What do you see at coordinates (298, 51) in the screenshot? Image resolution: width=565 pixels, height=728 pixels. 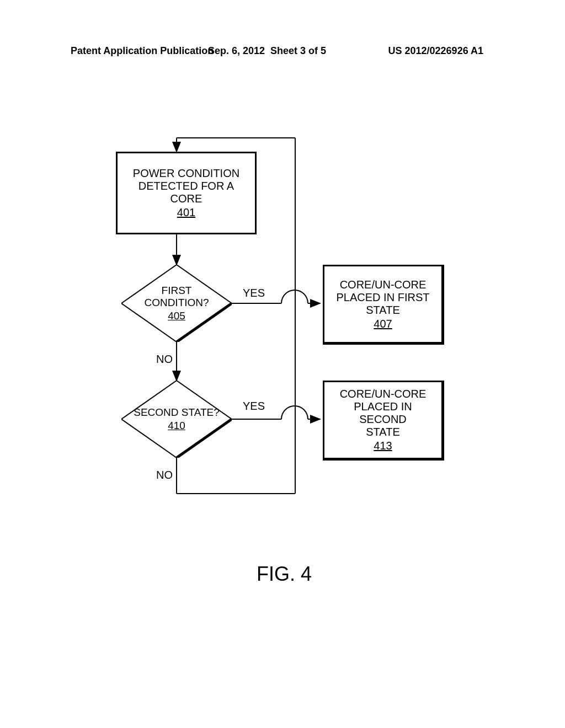 I see `sheet-number: Sheet 3 of 5` at bounding box center [298, 51].